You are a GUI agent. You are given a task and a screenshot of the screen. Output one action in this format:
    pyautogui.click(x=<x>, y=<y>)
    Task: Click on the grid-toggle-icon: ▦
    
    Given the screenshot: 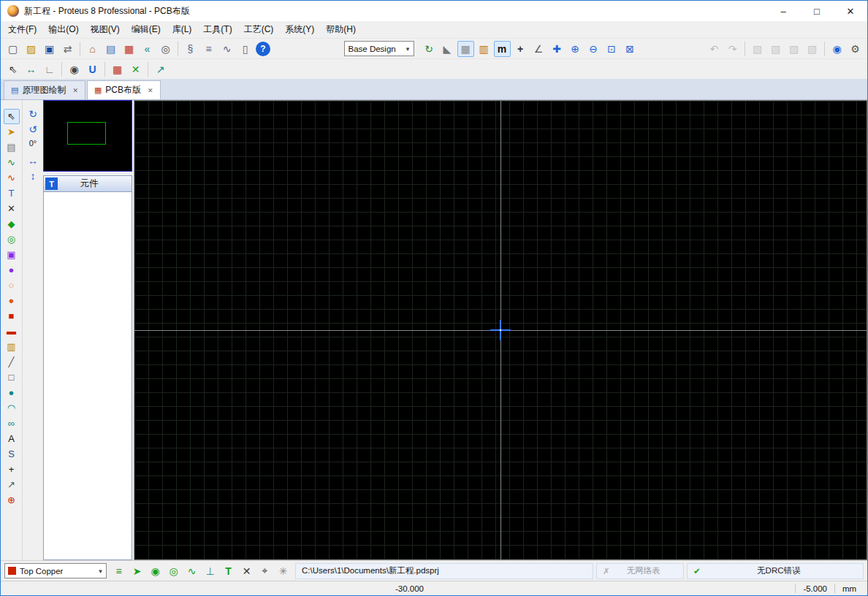 What is the action you would take?
    pyautogui.click(x=466, y=49)
    